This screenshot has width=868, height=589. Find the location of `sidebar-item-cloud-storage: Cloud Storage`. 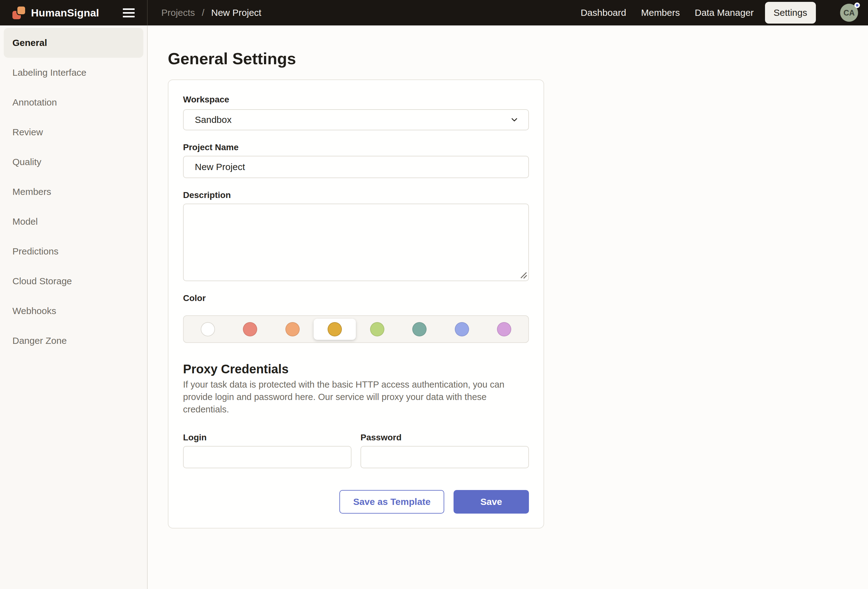

sidebar-item-cloud-storage: Cloud Storage is located at coordinates (74, 281).